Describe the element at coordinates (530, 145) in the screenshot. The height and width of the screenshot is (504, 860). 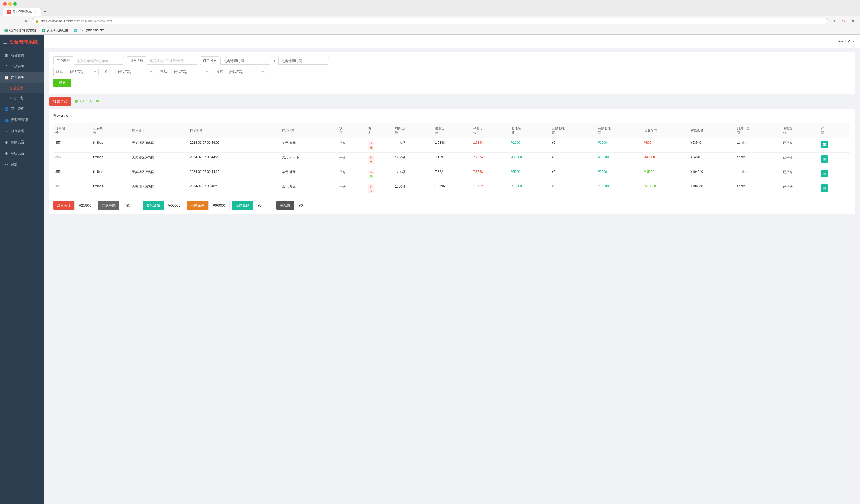
I see `cell-entrust-0: ¥1000` at that location.